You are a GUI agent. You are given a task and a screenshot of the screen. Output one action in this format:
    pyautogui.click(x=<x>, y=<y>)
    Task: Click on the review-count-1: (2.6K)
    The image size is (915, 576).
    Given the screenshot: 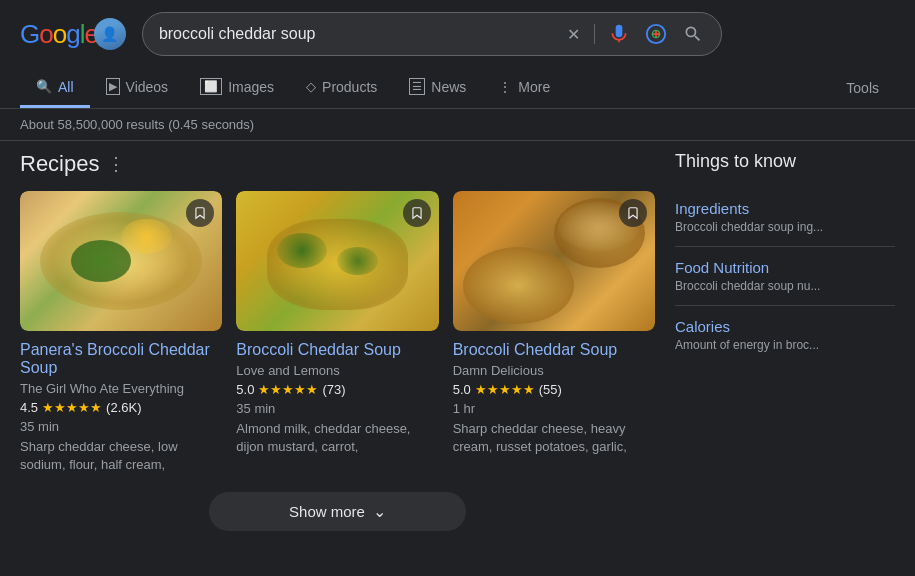 What is the action you would take?
    pyautogui.click(x=124, y=408)
    